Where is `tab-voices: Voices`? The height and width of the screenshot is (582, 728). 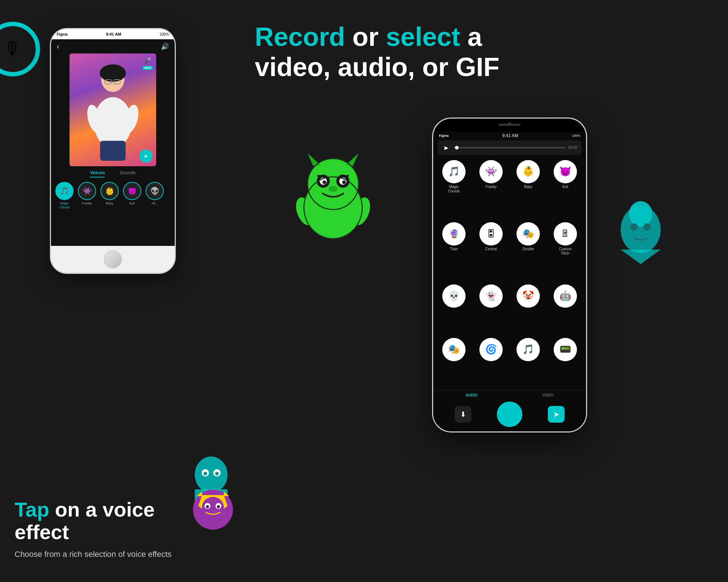
tab-voices: Voices is located at coordinates (98, 174).